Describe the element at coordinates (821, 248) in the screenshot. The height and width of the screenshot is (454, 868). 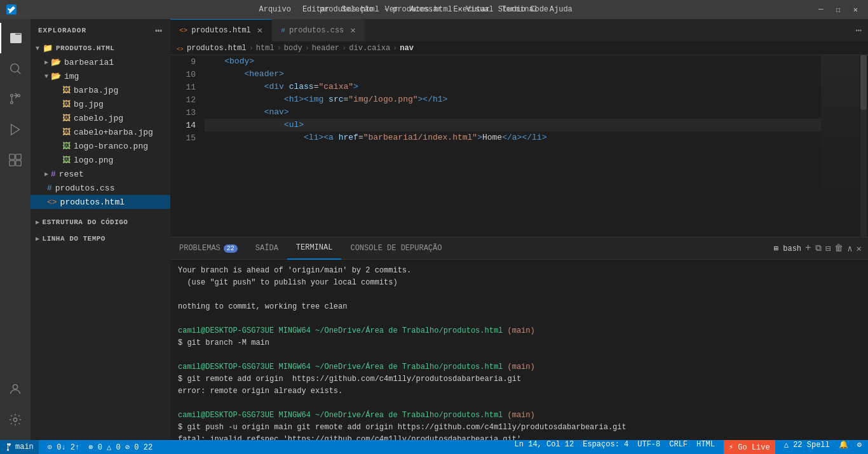
I see `panel-actions: ⊞ bash + ⧉ ⊟ 🗑 ∧ ✕` at that location.